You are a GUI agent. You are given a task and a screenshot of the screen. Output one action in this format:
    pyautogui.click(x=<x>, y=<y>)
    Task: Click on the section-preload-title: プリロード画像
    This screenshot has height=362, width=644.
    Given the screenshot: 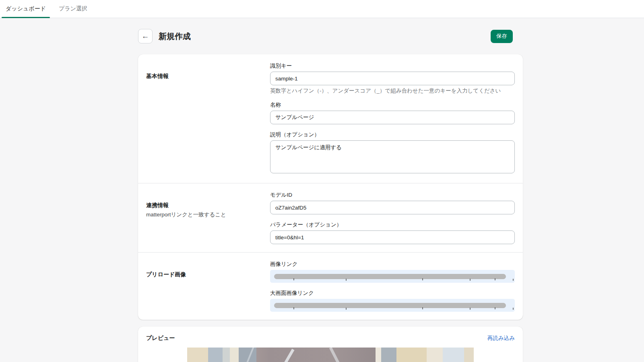 What is the action you would take?
    pyautogui.click(x=205, y=275)
    